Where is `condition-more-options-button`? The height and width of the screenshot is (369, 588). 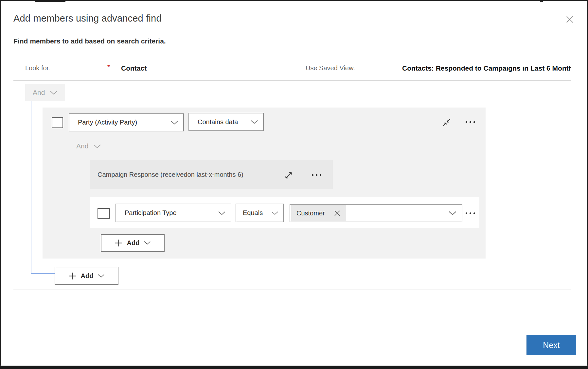
condition-more-options-button is located at coordinates (471, 213).